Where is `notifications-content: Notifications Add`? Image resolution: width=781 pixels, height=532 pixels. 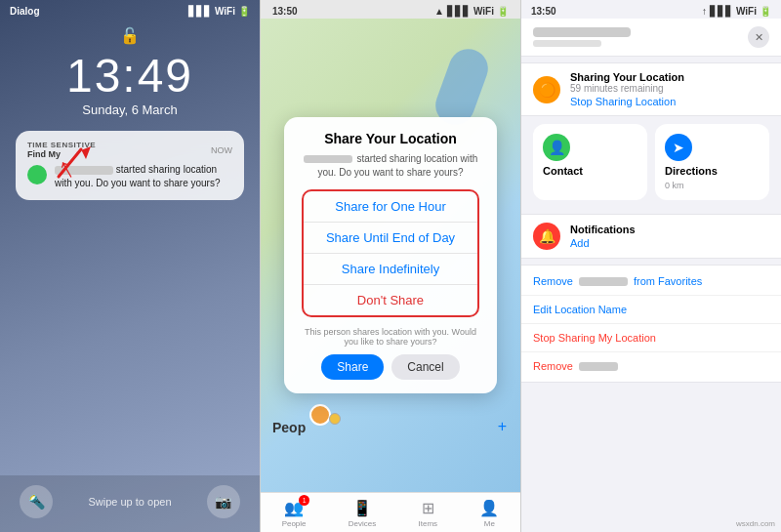
notifications-content: Notifications Add is located at coordinates (670, 236).